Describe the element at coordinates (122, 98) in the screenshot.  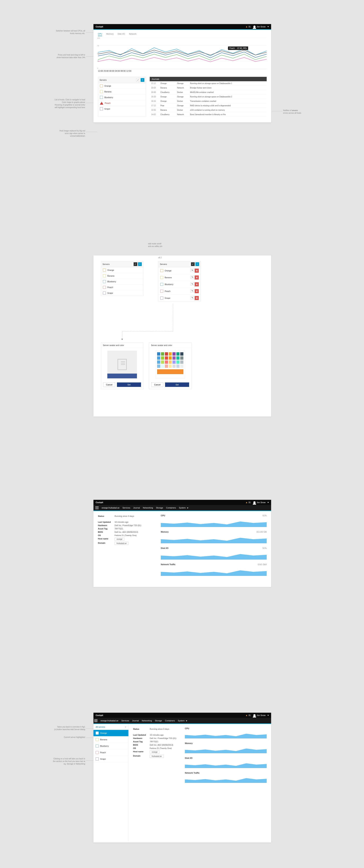
I see `host-row-blueberry: Blueberry` at that location.